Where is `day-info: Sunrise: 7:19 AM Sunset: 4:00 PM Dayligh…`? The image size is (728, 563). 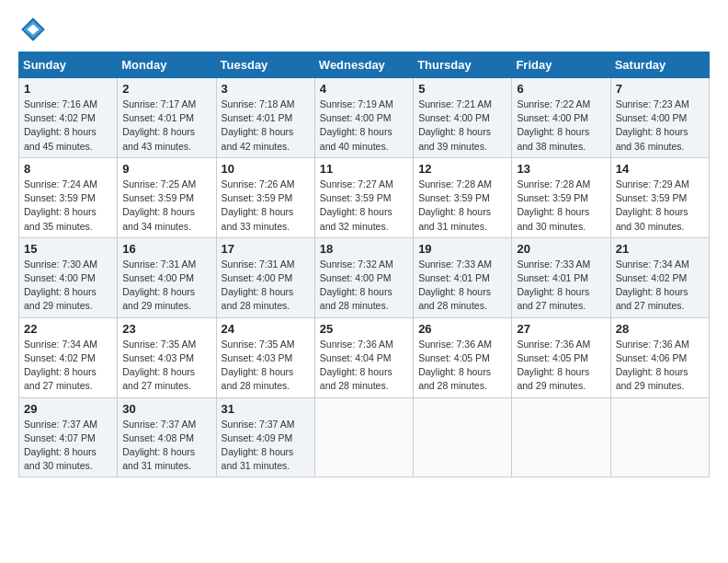
day-info: Sunrise: 7:19 AM Sunset: 4:00 PM Dayligh… is located at coordinates (364, 125).